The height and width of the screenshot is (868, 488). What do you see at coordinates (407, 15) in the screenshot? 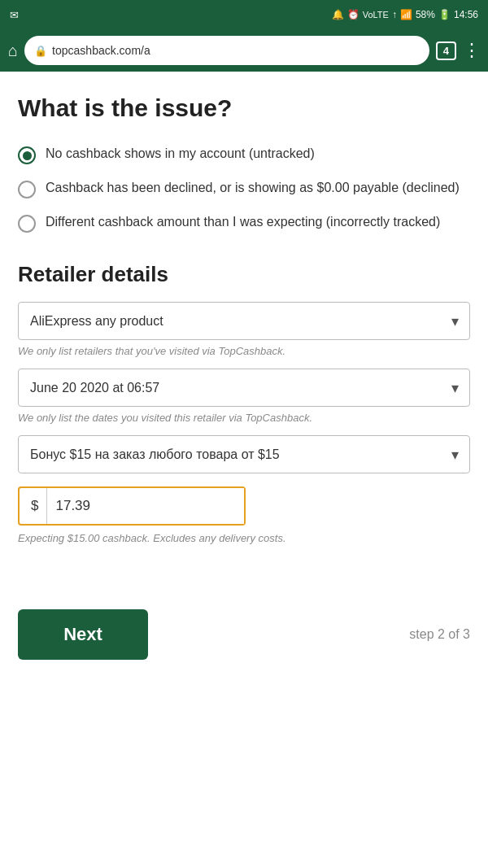
I see `wifi-icon: 📶` at bounding box center [407, 15].